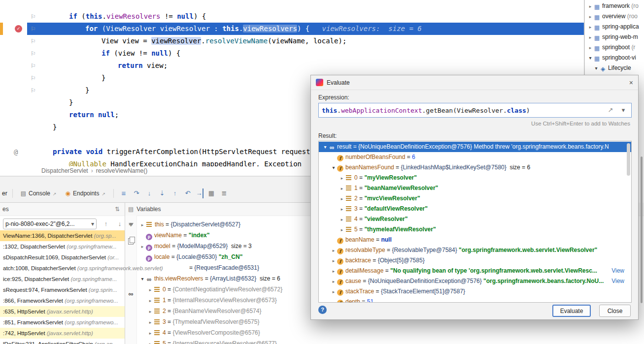 This screenshot has height=344, width=644. I want to click on code-line: if (this.viewResolvers != null) {, so click(305, 17).